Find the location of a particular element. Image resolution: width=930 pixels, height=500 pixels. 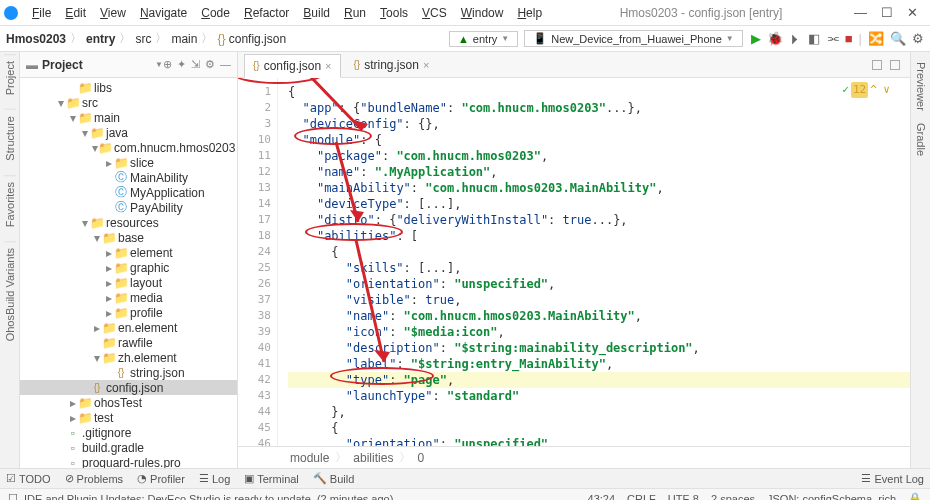

code-line: "visible": true, is located at coordinates (599, 300).